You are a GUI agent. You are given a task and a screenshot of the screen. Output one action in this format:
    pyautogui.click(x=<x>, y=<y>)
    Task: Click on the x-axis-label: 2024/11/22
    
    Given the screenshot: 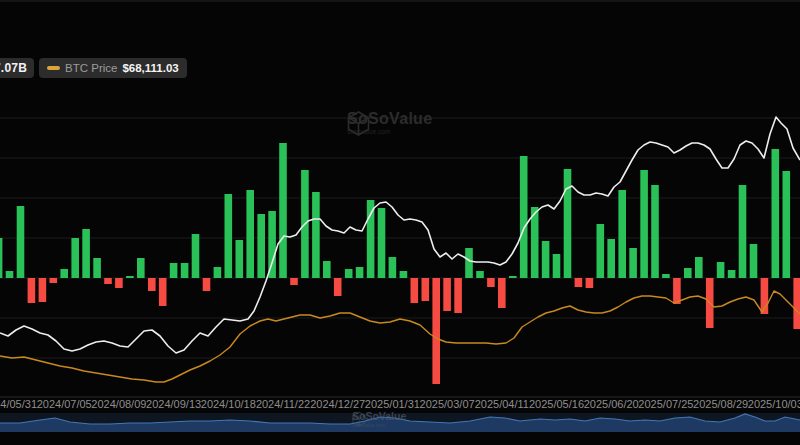 What is the action you would take?
    pyautogui.click(x=283, y=404)
    